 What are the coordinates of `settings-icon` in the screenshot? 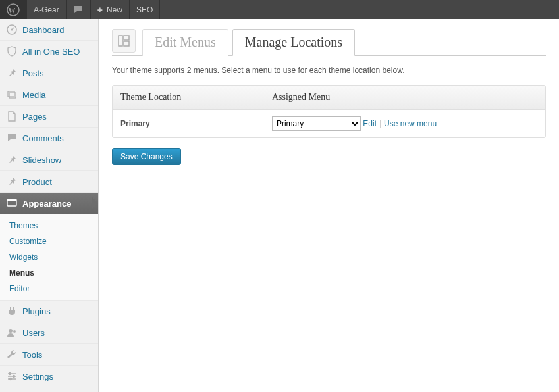 It's located at (12, 376).